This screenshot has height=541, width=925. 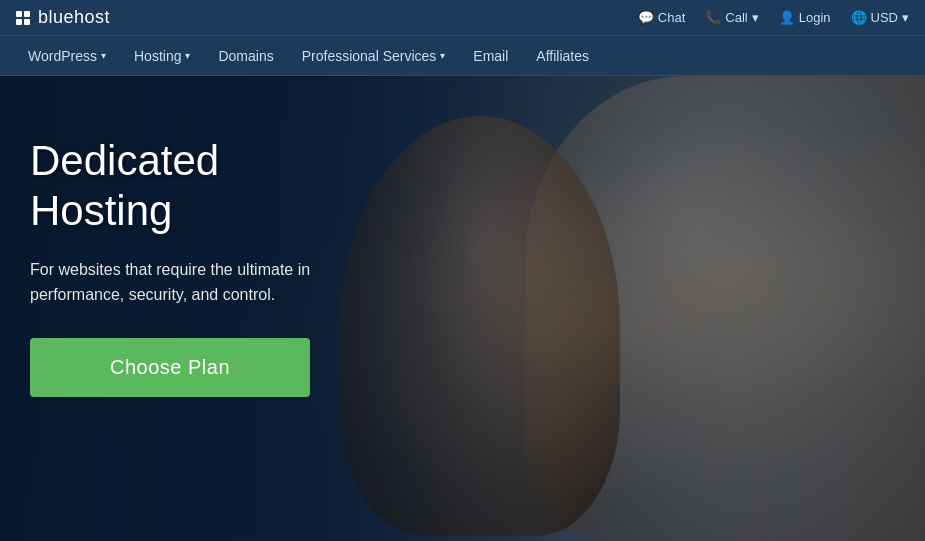 What do you see at coordinates (462, 18) in the screenshot?
I see `top-bar: bluehost 💬 Chat 📞 Call ▾ 👤 Login 🌐 USD ▾` at bounding box center [462, 18].